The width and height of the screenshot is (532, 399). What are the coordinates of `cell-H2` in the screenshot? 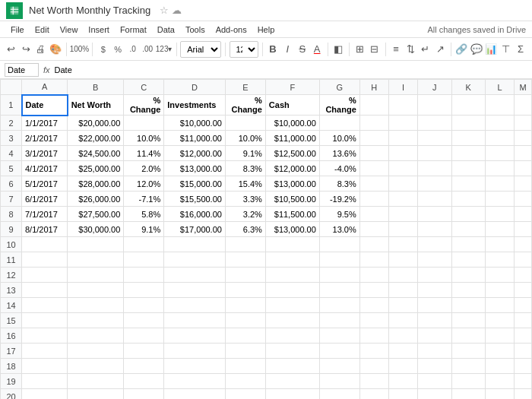 It's located at (374, 123).